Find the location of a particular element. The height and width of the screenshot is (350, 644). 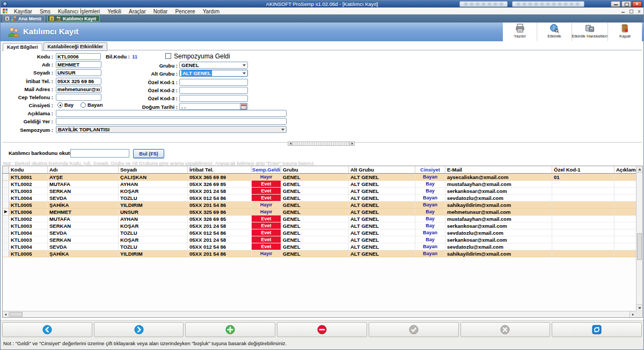

find-button: Bul (F5) is located at coordinates (149, 153).